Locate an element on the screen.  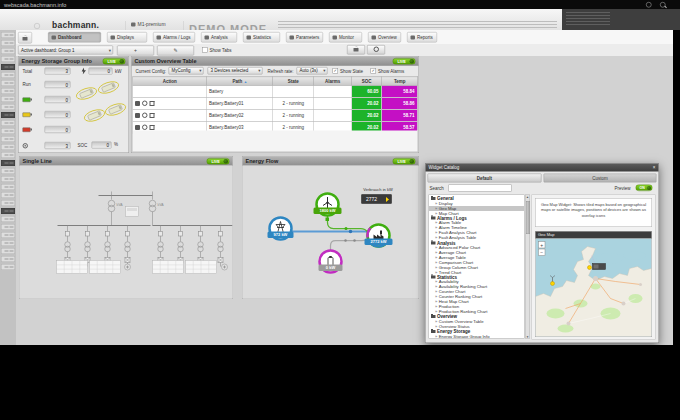
tab-alarms-logs: Alarms / Logs is located at coordinates (174, 38).